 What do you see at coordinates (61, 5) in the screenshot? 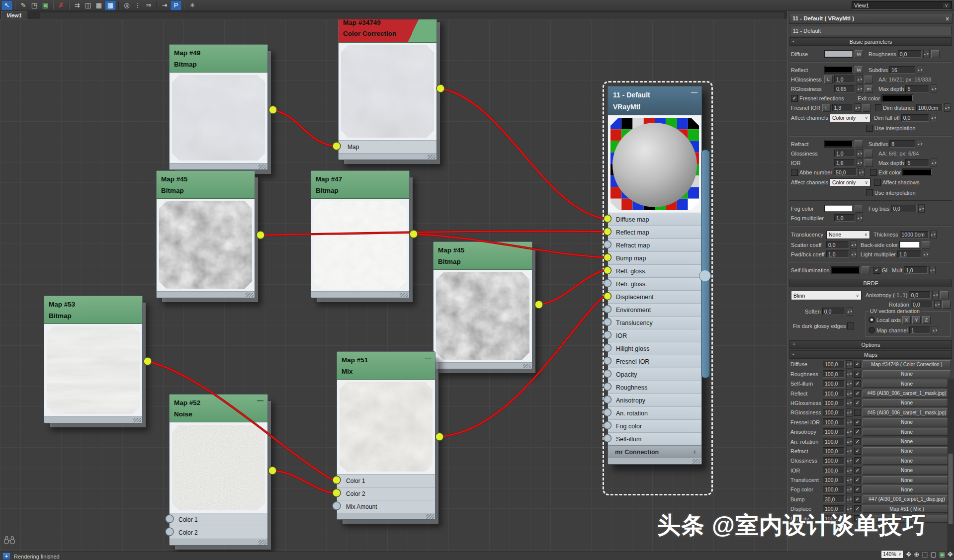
I see `delete-selected-icon: ✗` at bounding box center [61, 5].